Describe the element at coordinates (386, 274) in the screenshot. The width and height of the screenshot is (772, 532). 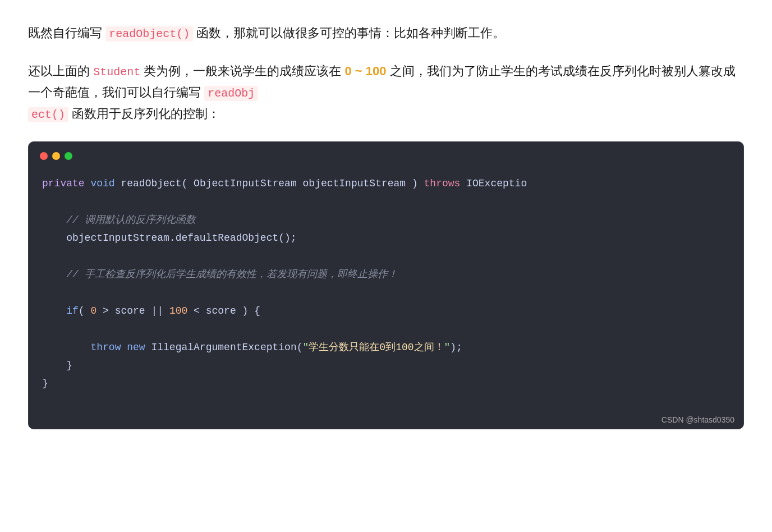
I see `code-line-comment2: // 手工检查反序列化后学生成绩的有效性，若发现有问题，即终止操作！` at that location.